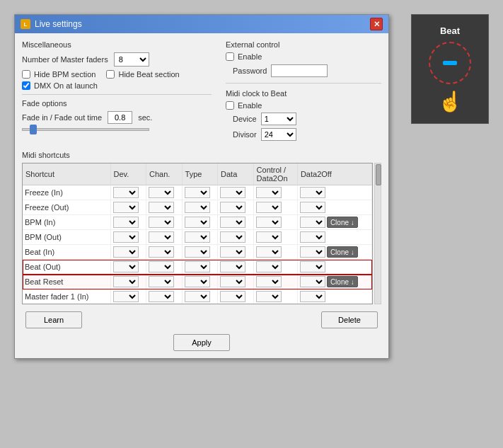 The width and height of the screenshot is (503, 448). What do you see at coordinates (132, 59) in the screenshot?
I see `master-faders-select: 8 4 12` at bounding box center [132, 59].